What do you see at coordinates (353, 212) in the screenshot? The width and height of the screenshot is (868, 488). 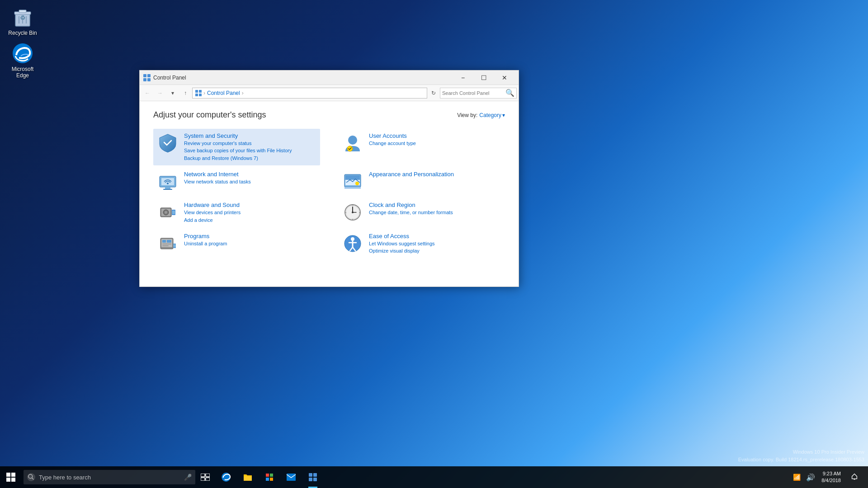 I see `clock-region-icon: 12 3 6 9` at bounding box center [353, 212].